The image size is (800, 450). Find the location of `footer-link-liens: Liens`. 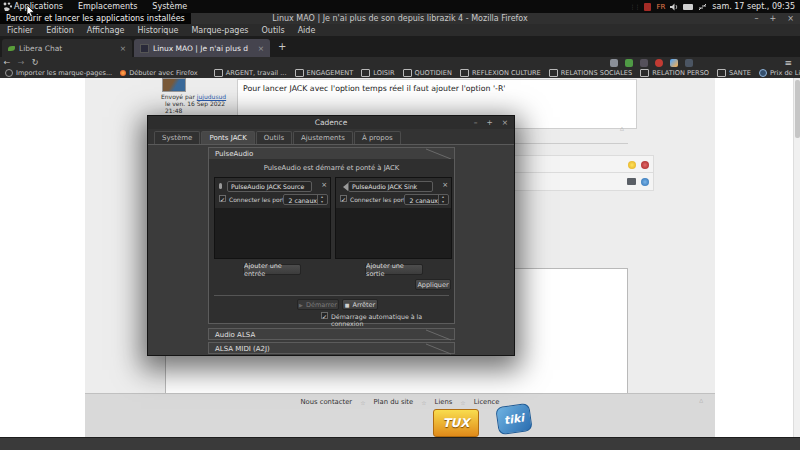

footer-link-liens: Liens is located at coordinates (444, 402).